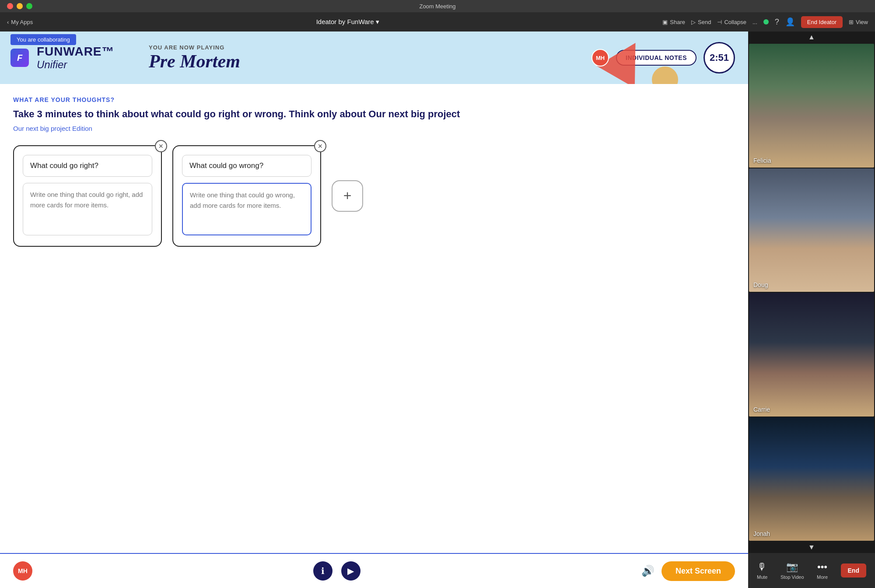 This screenshot has width=875, height=588. I want to click on camera-icon: 📷, so click(792, 567).